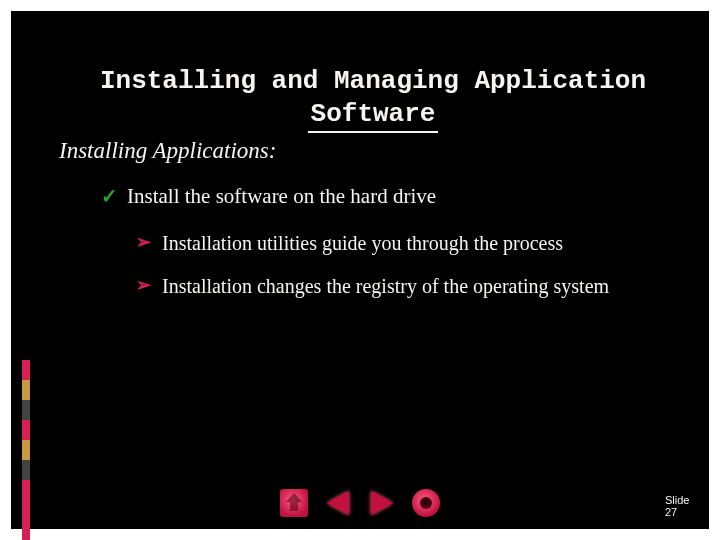  Describe the element at coordinates (338, 503) in the screenshot. I see `prev-icon` at that location.